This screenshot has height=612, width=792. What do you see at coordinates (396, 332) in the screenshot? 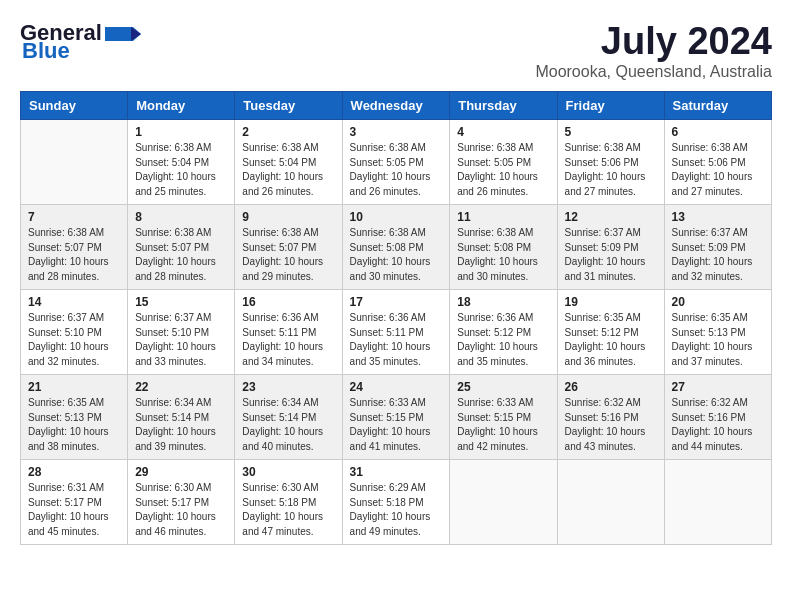
I see `calendar-cell: 17Sunrise: 6:36 AMSunset: 5:11 PMDayligh…` at bounding box center [396, 332].